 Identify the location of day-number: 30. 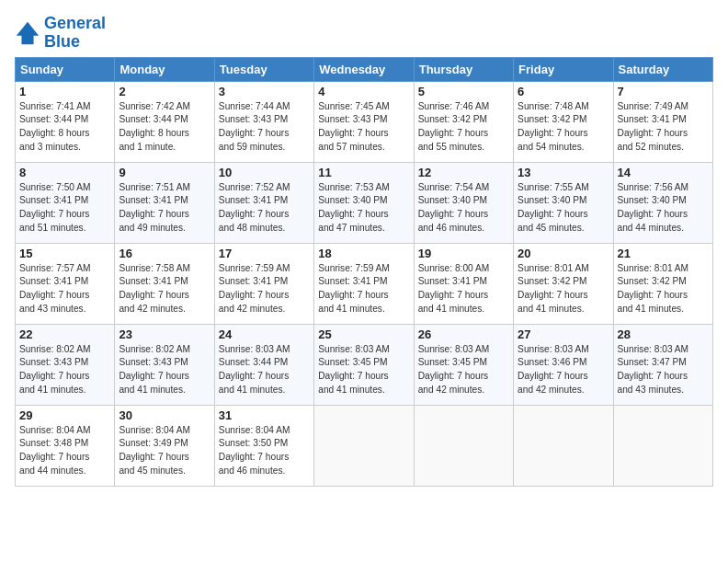
(164, 416).